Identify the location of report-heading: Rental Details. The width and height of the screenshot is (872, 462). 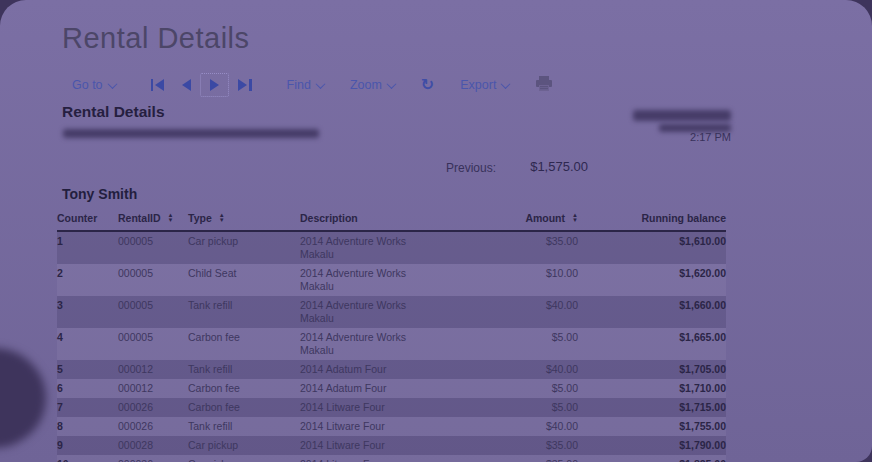
(114, 112).